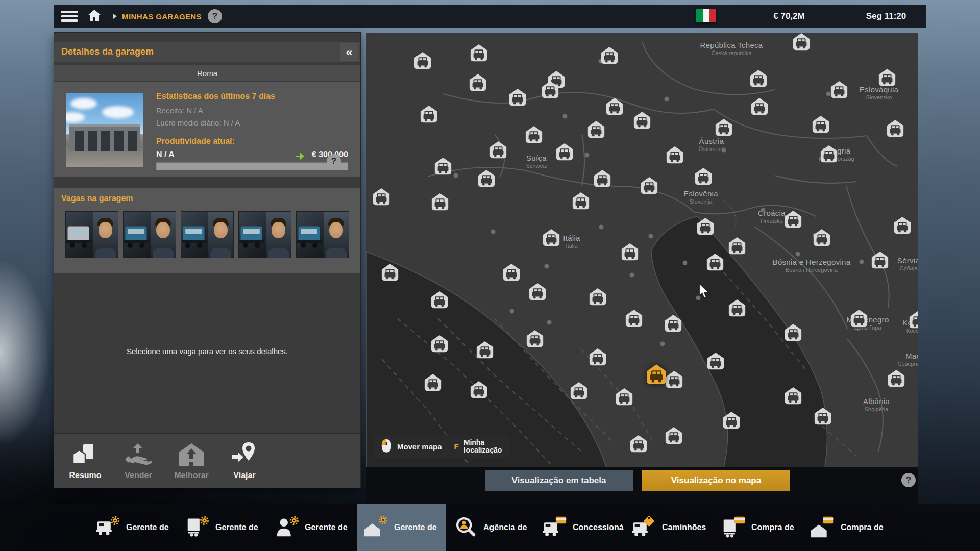 Image resolution: width=980 pixels, height=551 pixels. What do you see at coordinates (349, 52) in the screenshot?
I see `collapse-panel-button: «` at bounding box center [349, 52].